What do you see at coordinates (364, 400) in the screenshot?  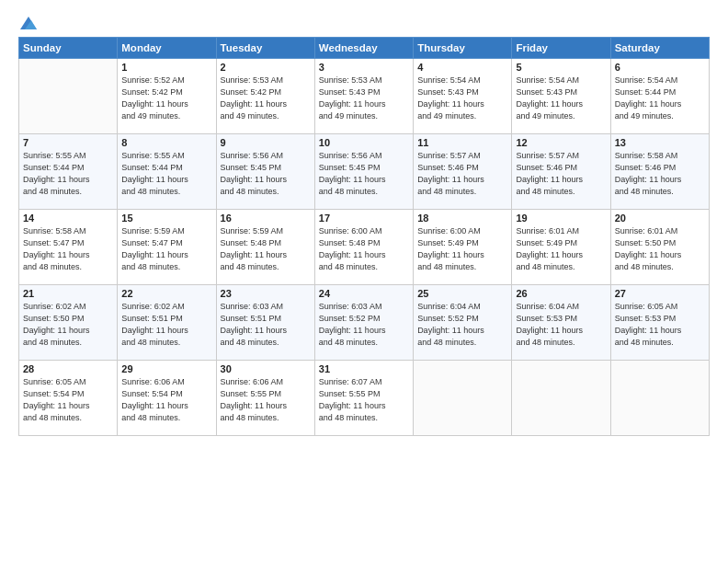 I see `day-info: Sunrise: 6:07 AM Sunset: 5:55 PM Dayligh…` at bounding box center [364, 400].